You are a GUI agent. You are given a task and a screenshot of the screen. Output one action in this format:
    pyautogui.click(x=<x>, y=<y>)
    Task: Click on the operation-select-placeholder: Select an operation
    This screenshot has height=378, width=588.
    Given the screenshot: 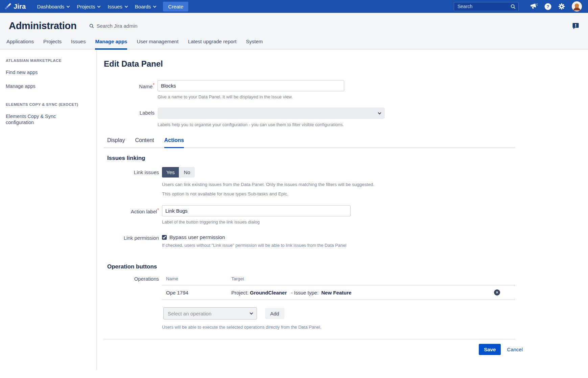 What is the action you would take?
    pyautogui.click(x=209, y=314)
    